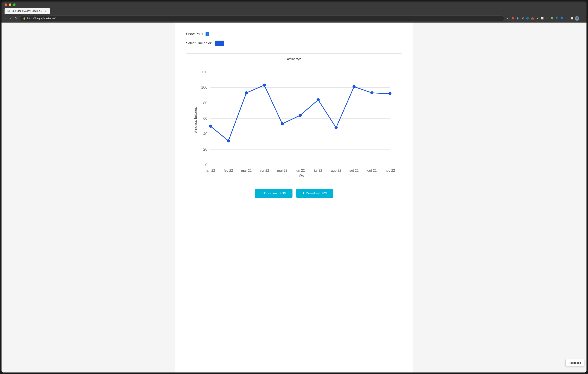 The width and height of the screenshot is (588, 374). What do you see at coordinates (10, 5) in the screenshot?
I see `minimize-button` at bounding box center [10, 5].